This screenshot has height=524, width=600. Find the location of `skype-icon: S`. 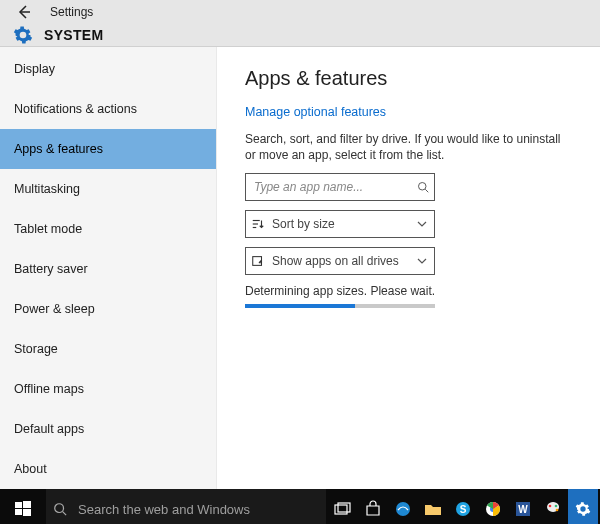

skype-icon: S is located at coordinates (463, 509).